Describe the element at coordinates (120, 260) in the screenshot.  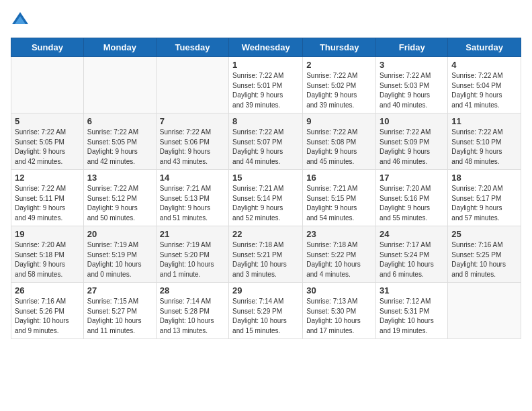
I see `day-info: Sunrise: 7:19 AM Sunset: 5:19 PM Dayligh…` at that location.